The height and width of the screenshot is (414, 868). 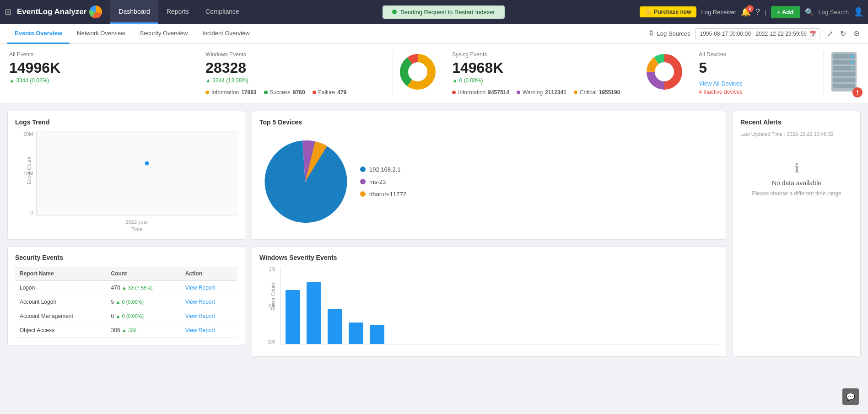 What do you see at coordinates (164, 34) in the screenshot?
I see `sub-tab-security-overview: Security Overview` at bounding box center [164, 34].